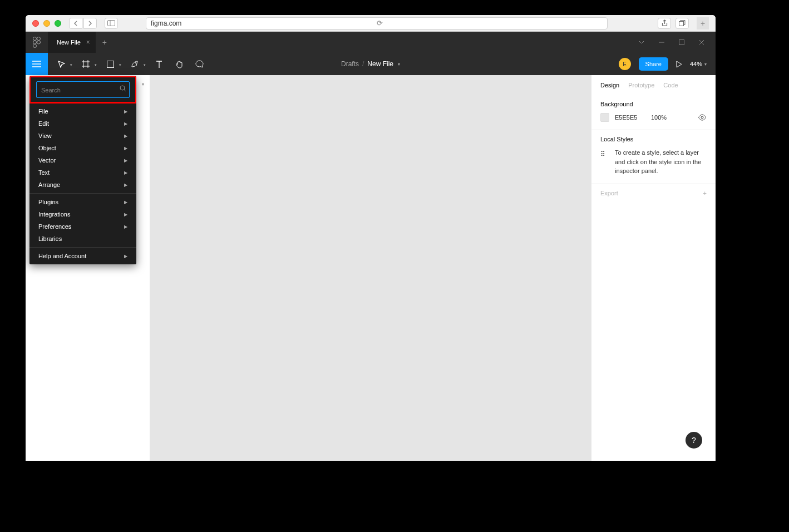  I want to click on menu-search-highlight, so click(83, 90).